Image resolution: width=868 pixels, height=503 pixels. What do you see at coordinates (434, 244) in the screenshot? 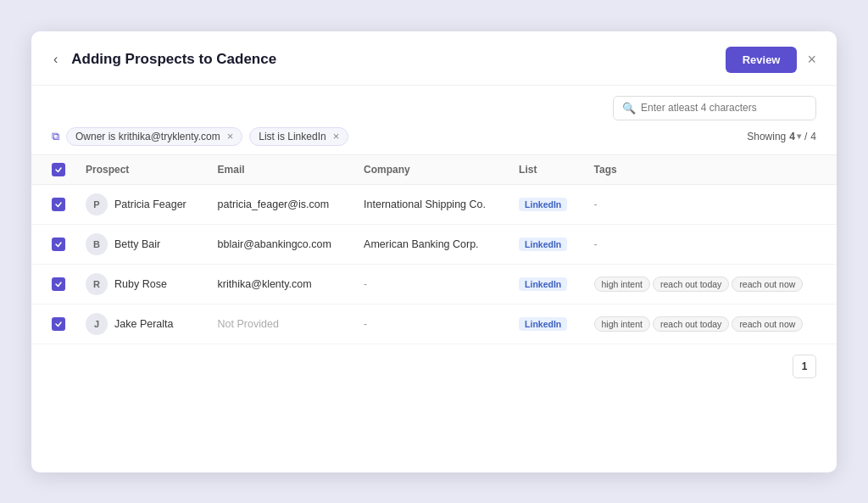
I see `table-row: B Betty Bair bblair@abankingco.comAmeric…` at bounding box center [434, 244].